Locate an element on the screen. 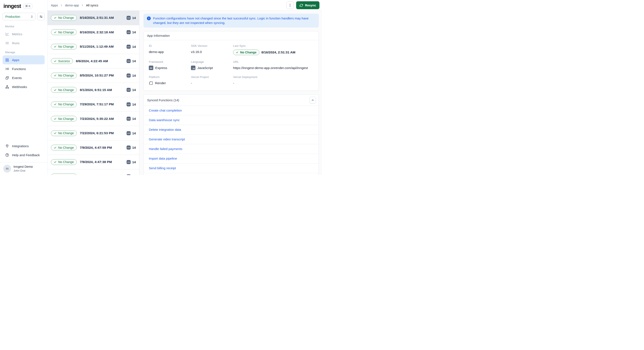 The image size is (644, 350). avatar: IN is located at coordinates (7, 169).